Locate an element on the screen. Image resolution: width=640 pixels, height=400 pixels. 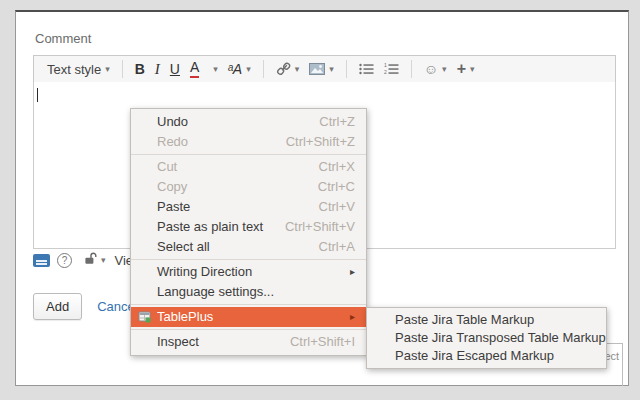
plus-icon: + is located at coordinates (462, 69).